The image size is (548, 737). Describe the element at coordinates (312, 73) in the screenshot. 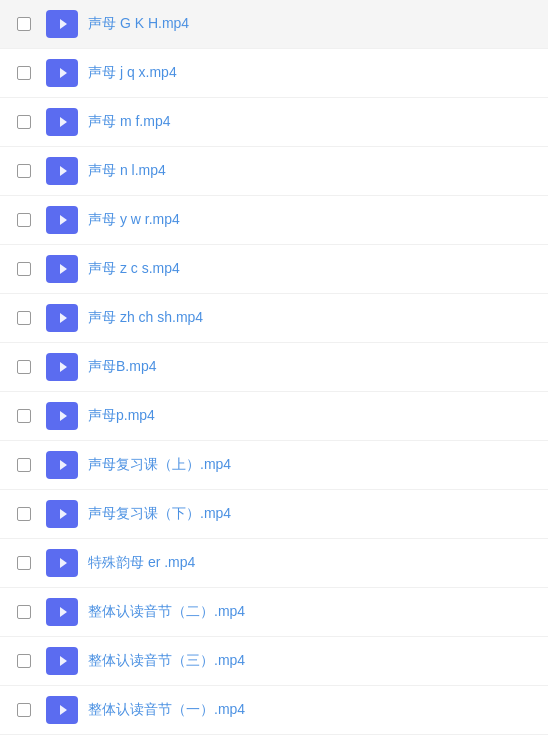

I see `file-name: 声母 j q x.mp4` at that location.